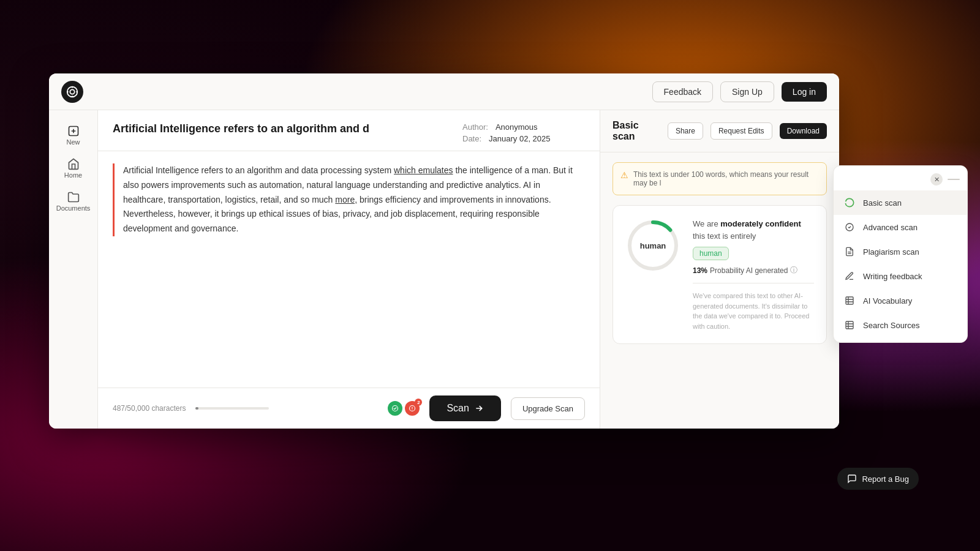 This screenshot has height=551, width=980. What do you see at coordinates (850, 301) in the screenshot?
I see `ai-vocabulary-icon` at bounding box center [850, 301].